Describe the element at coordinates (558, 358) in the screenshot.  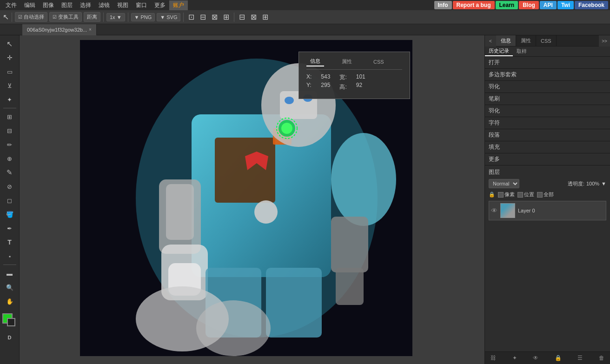
I see `lock-panel-icon: 🔒` at that location.